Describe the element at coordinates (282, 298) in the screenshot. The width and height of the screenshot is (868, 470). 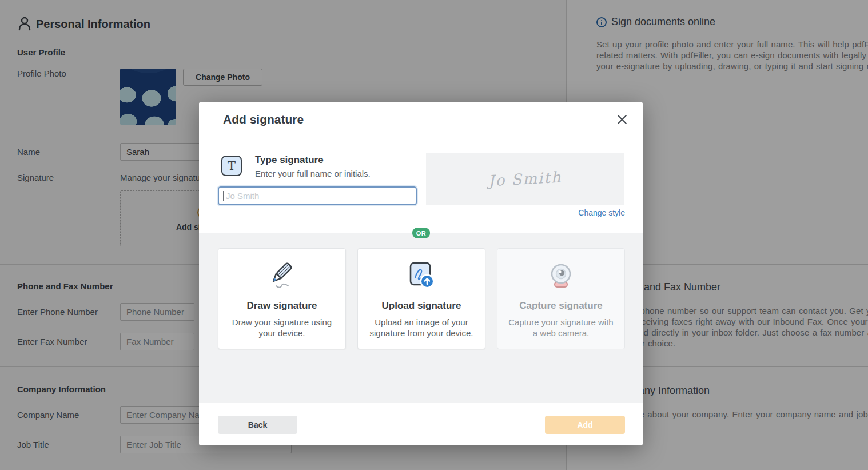
I see `draw-signature-card: Draw signature Draw your signature using…` at that location.